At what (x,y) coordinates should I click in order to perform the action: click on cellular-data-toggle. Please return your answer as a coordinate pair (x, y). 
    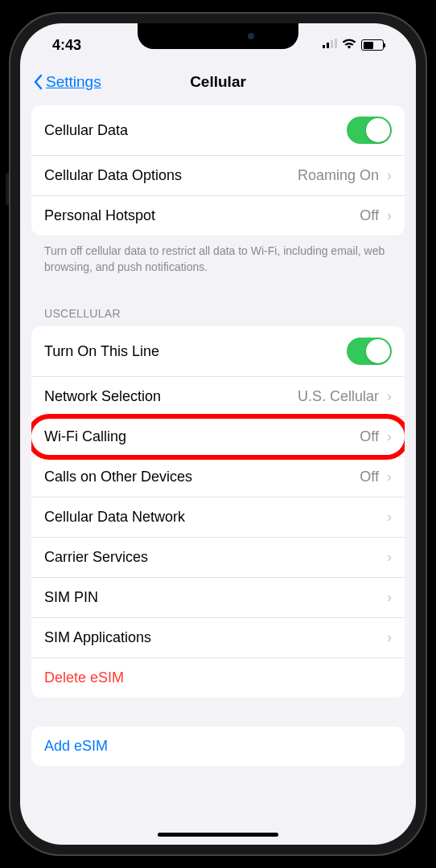
    Looking at the image, I should click on (369, 130).